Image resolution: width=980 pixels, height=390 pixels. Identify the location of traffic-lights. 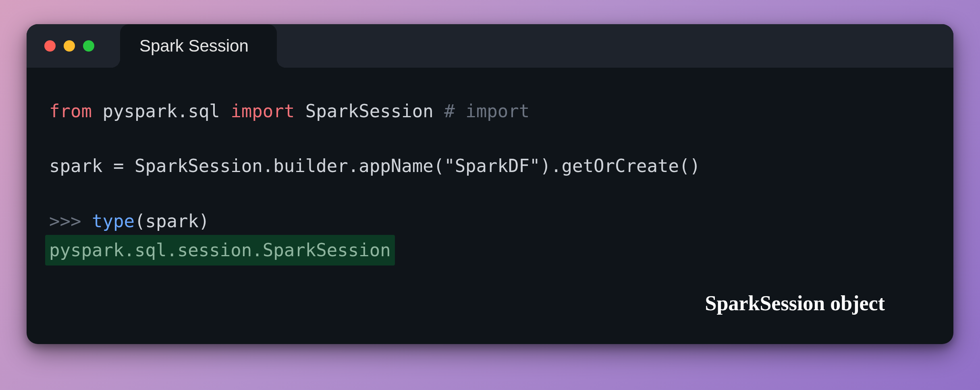
(69, 46).